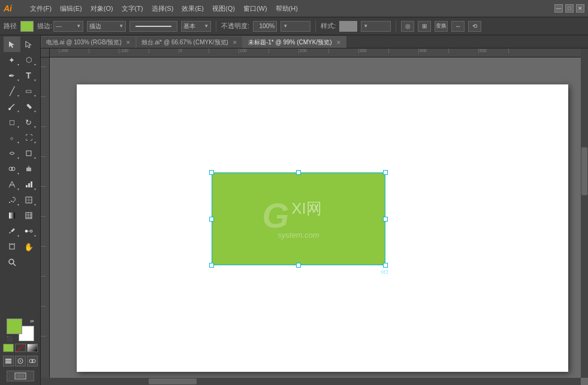 The height and width of the screenshot is (385, 588). I want to click on handle-top-left, so click(212, 172).